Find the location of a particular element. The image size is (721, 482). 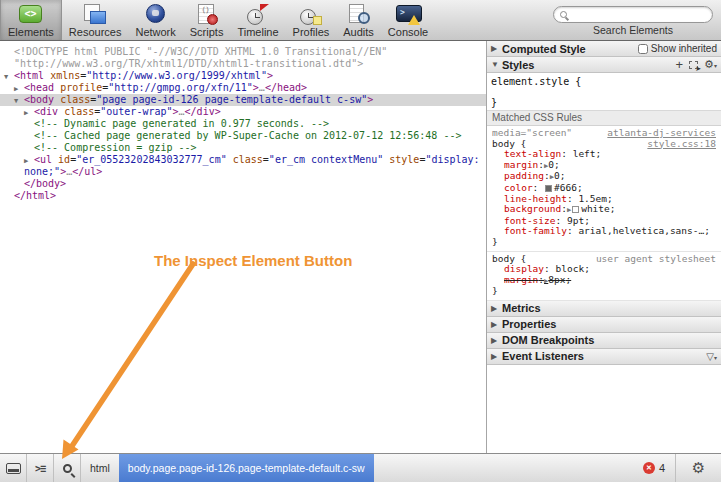

toolbar-button-elements: Elements is located at coordinates (31, 20).